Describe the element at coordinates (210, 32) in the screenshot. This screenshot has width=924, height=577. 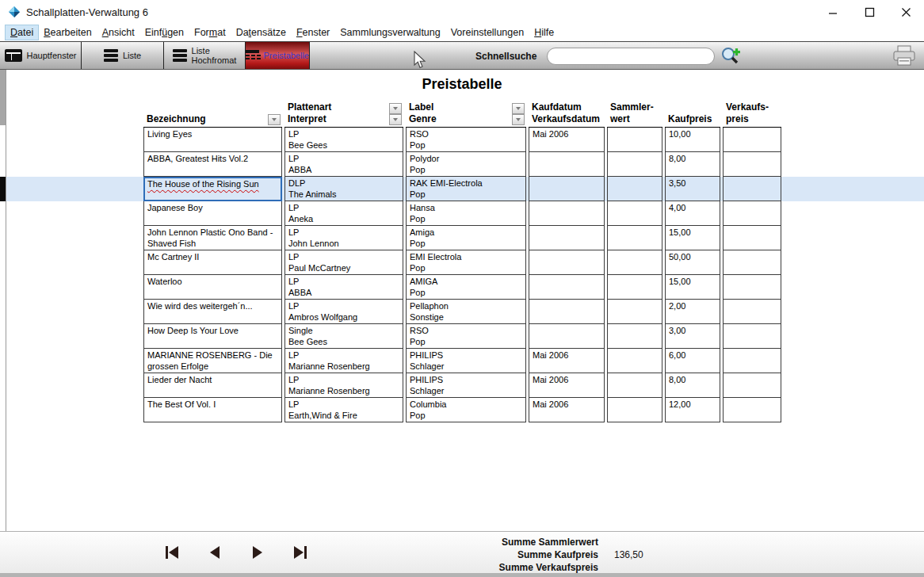
I see `menu-item-format: Format` at that location.